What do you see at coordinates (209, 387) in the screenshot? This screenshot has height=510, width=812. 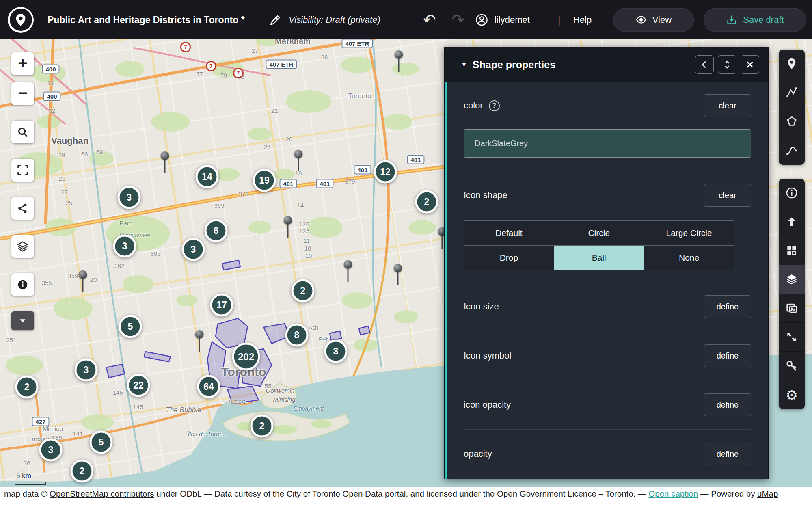 I see `cluster-marker: 64` at bounding box center [209, 387].